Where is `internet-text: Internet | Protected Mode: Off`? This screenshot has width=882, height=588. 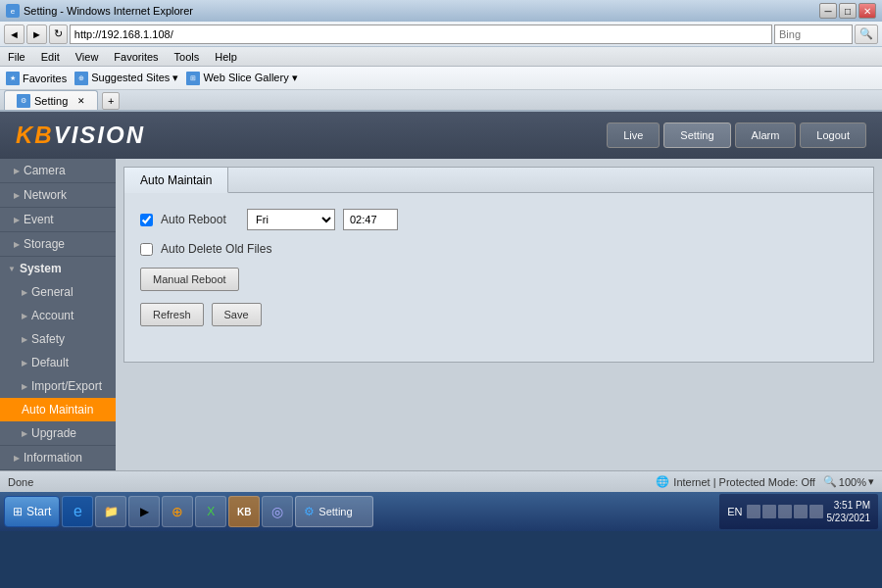
internet-text: Internet | Protected Mode: Off is located at coordinates (745, 482).